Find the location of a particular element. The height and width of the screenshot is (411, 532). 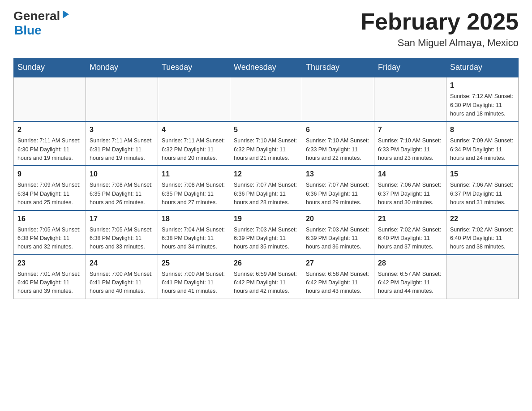

day-number: 22 is located at coordinates (482, 219).